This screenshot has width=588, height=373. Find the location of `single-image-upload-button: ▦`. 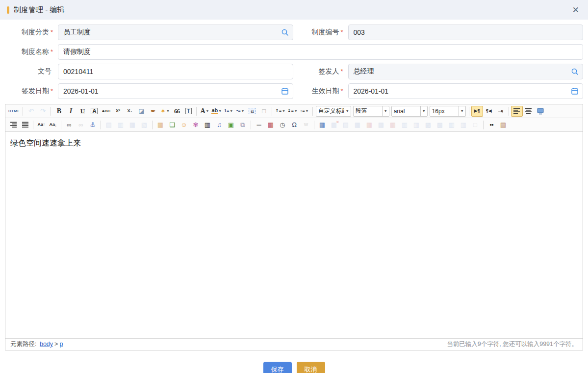

single-image-upload-button: ▦ is located at coordinates (160, 125).